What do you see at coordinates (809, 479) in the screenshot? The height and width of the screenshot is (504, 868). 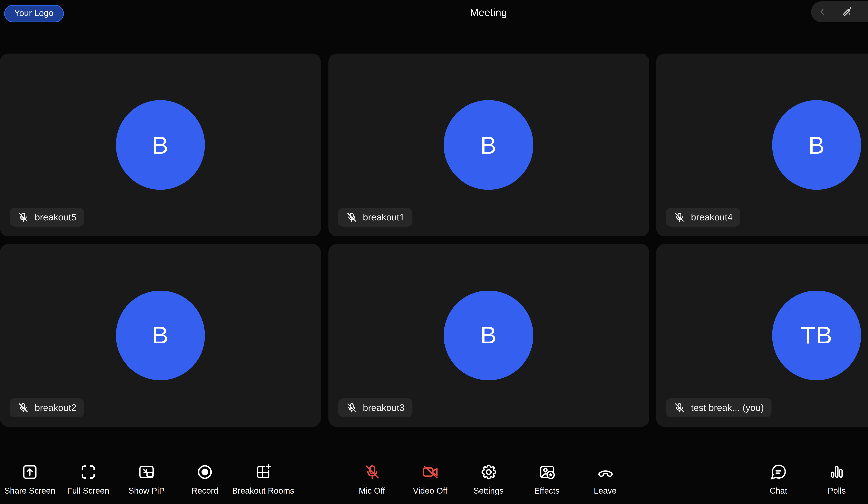 I see `toolbar-right-group: Chat Polls` at bounding box center [809, 479].